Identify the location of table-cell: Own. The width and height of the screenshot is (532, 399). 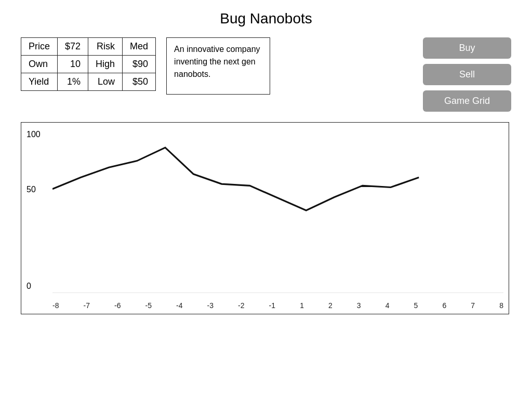
(39, 64).